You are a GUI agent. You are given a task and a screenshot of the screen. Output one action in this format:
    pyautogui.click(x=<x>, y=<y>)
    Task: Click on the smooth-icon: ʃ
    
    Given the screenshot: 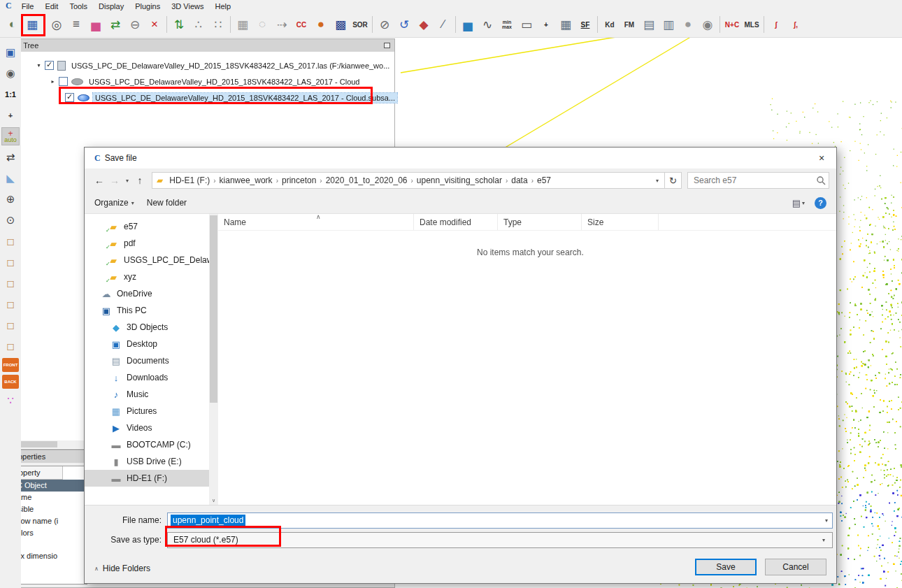 What is the action you would take?
    pyautogui.click(x=776, y=24)
    